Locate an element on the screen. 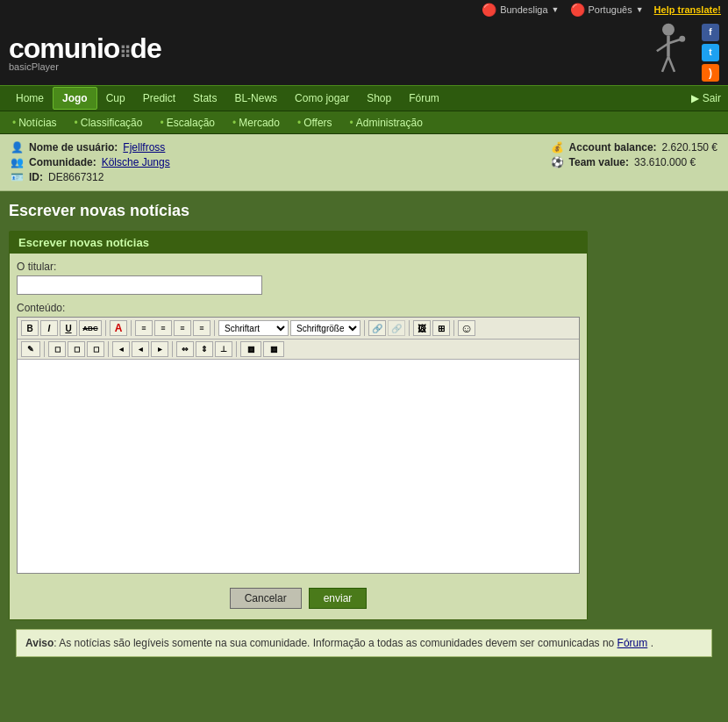  underline-button: U is located at coordinates (68, 328).